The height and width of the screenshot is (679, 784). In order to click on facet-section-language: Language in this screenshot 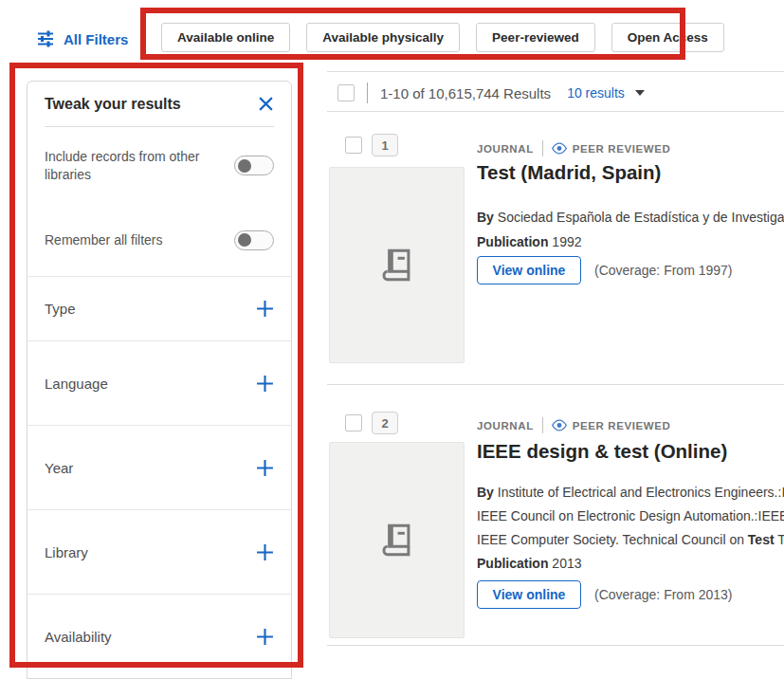, I will do `click(159, 383)`.